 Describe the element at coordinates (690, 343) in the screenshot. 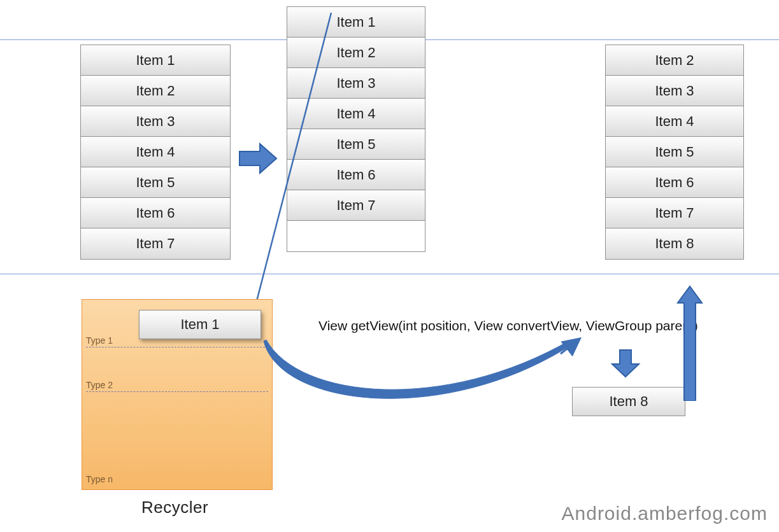

I see `arrow-up-icon` at that location.